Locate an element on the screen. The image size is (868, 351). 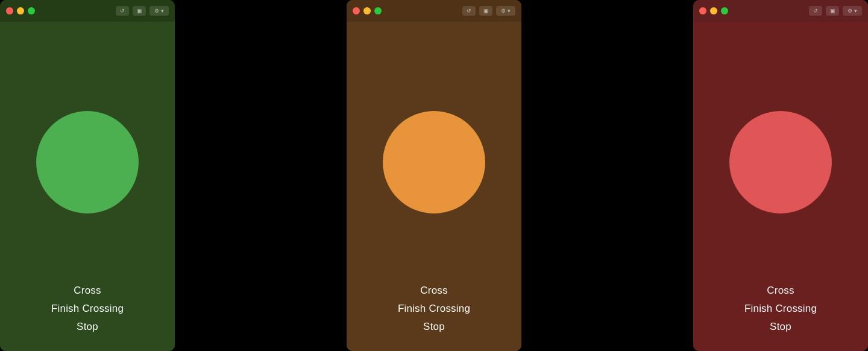
status-circle-green is located at coordinates (87, 162).